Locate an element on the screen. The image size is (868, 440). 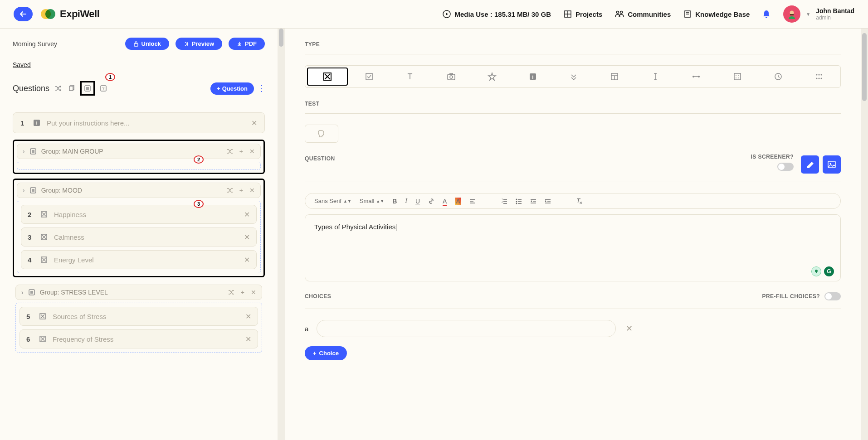
type-dots-button is located at coordinates (819, 77).